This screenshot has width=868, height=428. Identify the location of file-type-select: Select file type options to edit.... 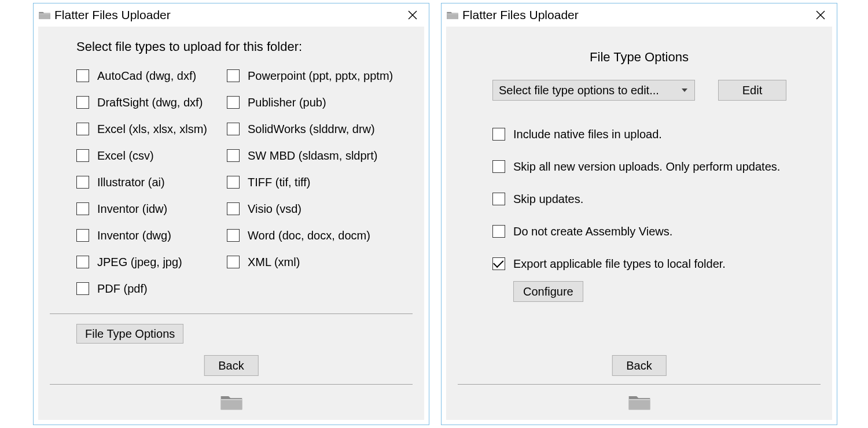
(594, 90).